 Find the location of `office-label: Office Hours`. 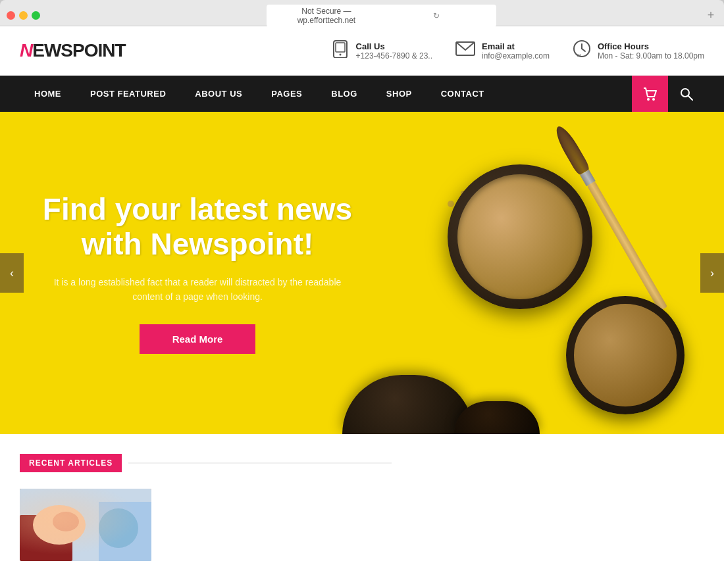

office-label: Office Hours is located at coordinates (651, 46).